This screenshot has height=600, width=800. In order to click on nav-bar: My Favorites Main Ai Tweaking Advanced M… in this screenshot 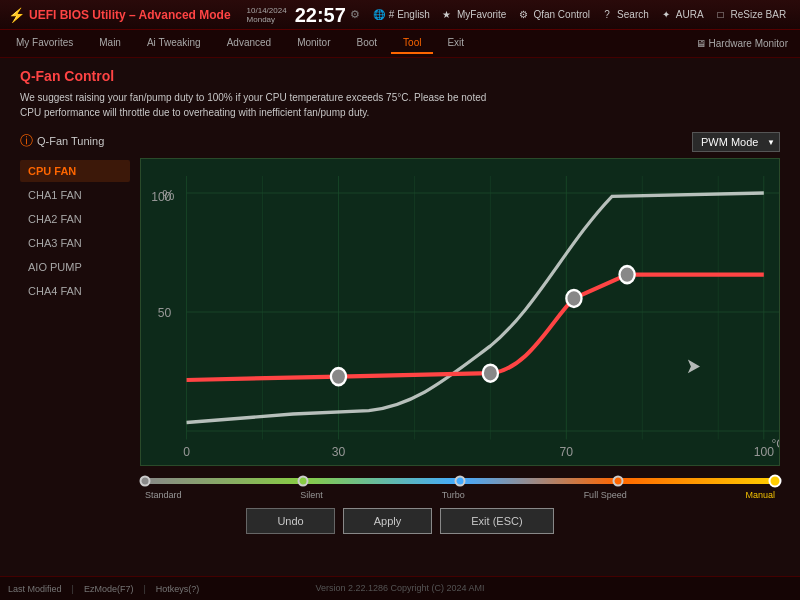, I will do `click(400, 44)`.